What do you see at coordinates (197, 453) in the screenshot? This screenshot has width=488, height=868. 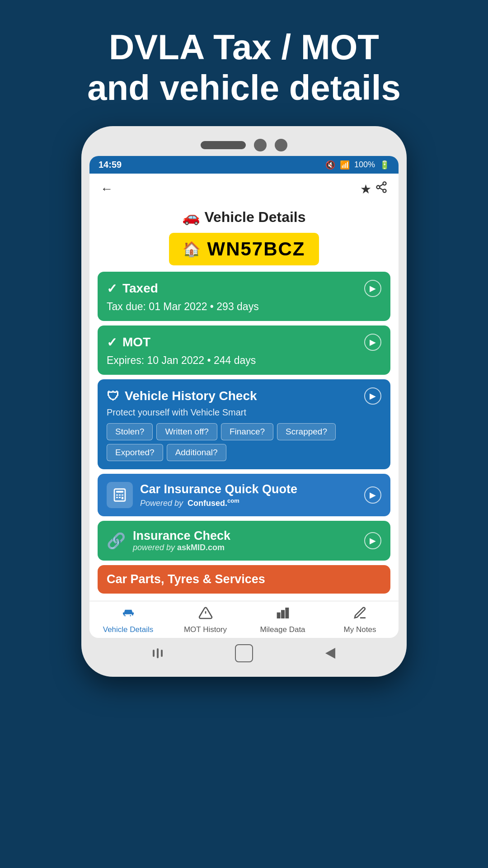 I see `tag-additional: Additional?` at bounding box center [197, 453].